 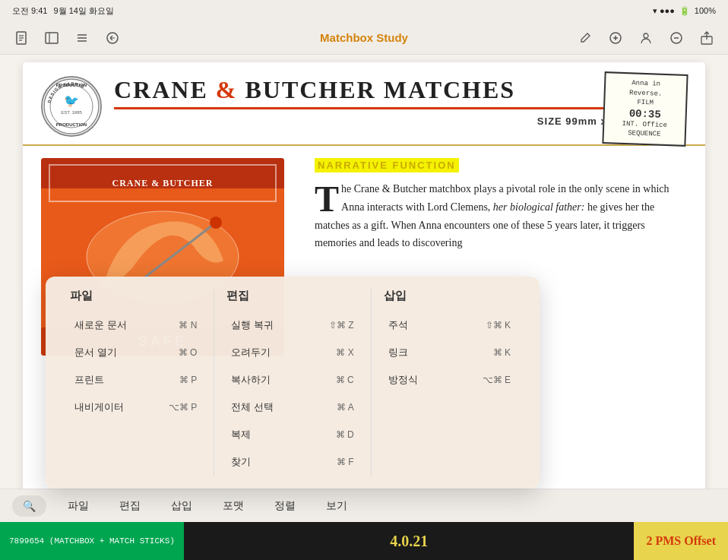 I want to click on menu-equation-shortcut: ⌥⌘ E, so click(x=497, y=380).